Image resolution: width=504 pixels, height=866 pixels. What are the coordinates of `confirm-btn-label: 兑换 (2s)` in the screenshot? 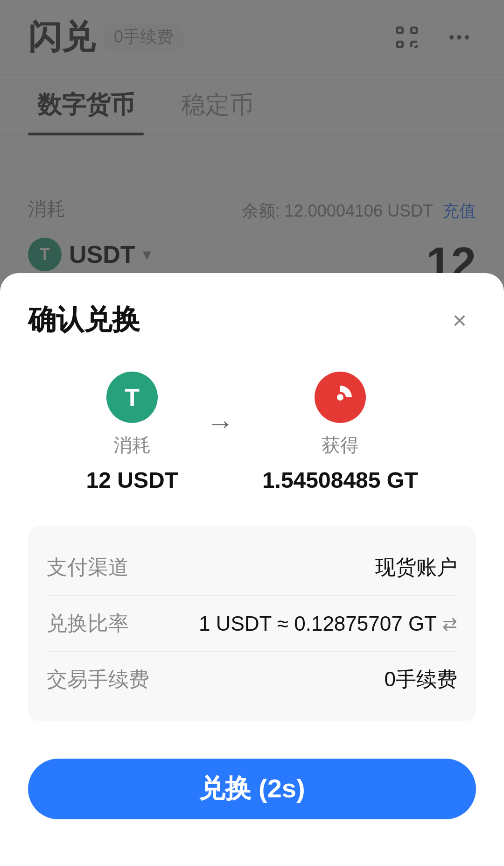 It's located at (252, 789).